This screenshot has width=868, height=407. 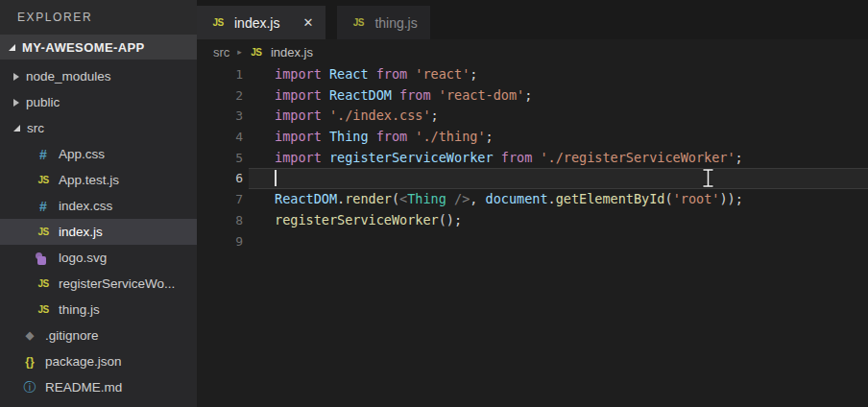 I want to click on tree-item-public: public, so click(x=98, y=102).